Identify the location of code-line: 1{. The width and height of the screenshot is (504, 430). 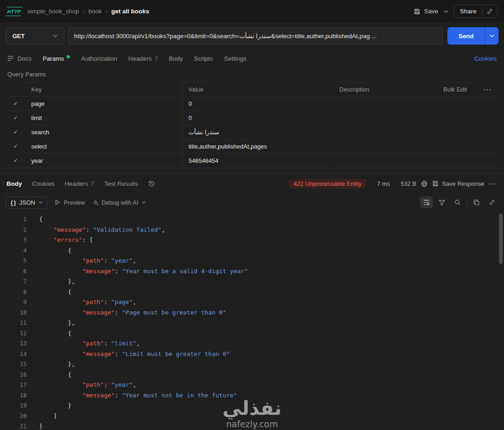
(252, 220).